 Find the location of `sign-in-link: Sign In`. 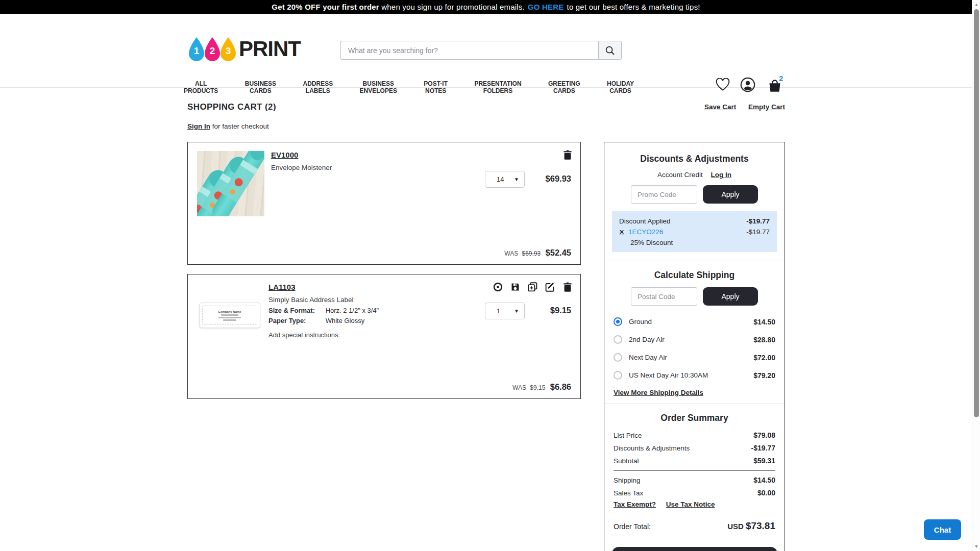

sign-in-link: Sign In is located at coordinates (199, 127).